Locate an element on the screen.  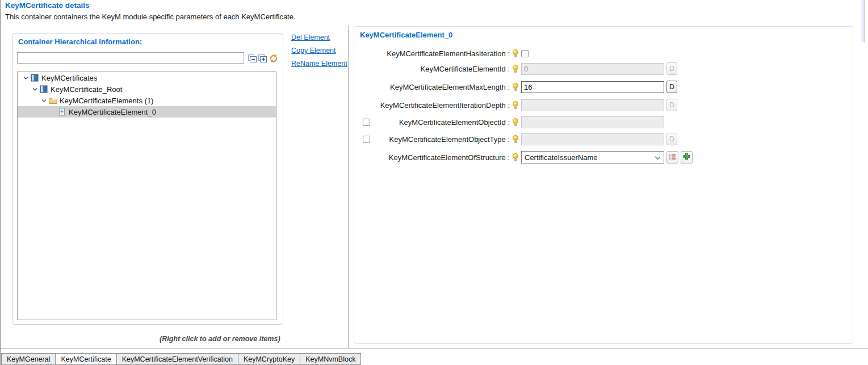
tab-keymcertificate: KeyMCertificate is located at coordinates (86, 359).